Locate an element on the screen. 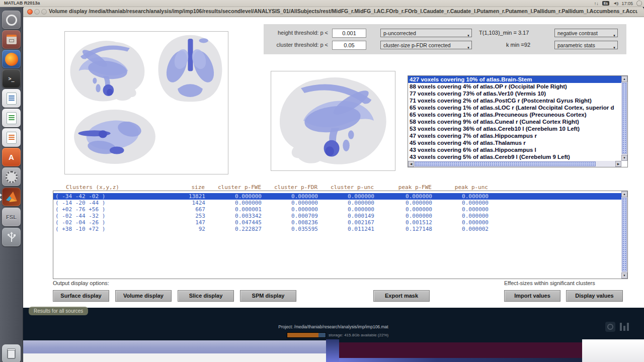  cluster-table-row: ( -14 -20 -44 )1424 0.0000000.000000 0.0… is located at coordinates (337, 203).